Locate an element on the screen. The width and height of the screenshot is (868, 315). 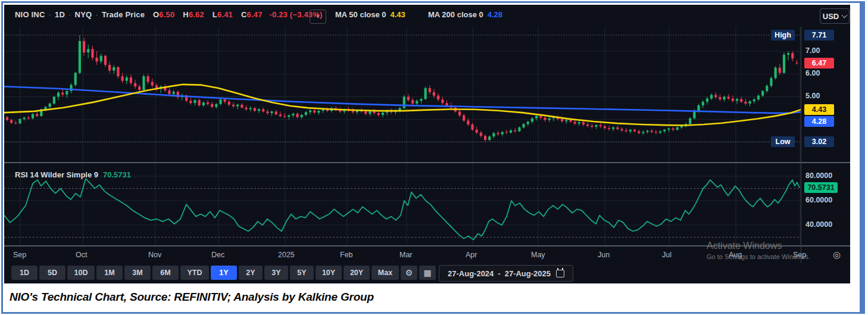
price-axis-tick: 7.00 is located at coordinates (813, 51).